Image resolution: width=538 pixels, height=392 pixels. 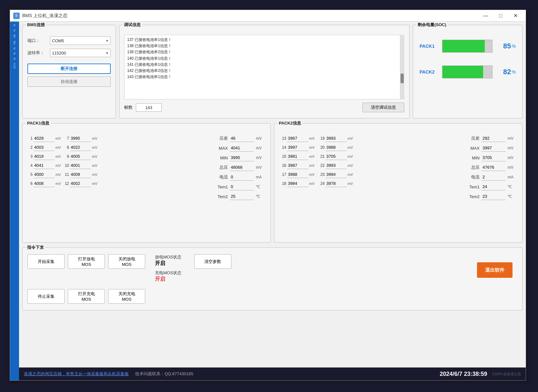 I want to click on app-icon: B, so click(x=16, y=16).